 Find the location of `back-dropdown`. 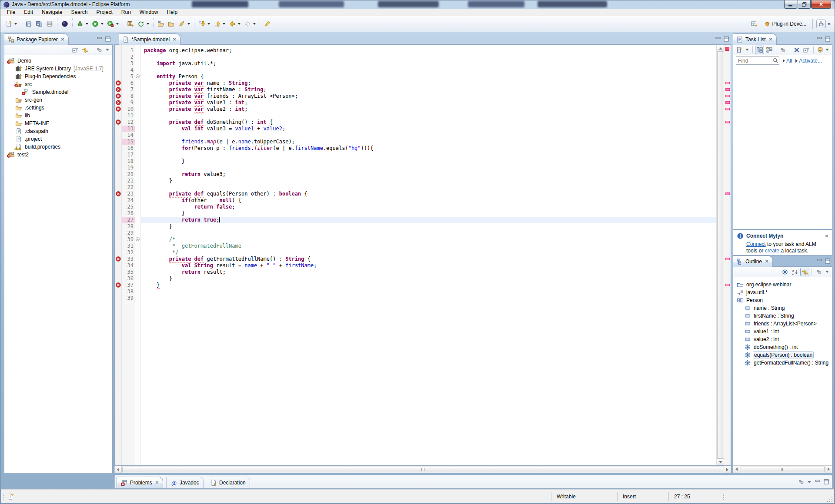

back-dropdown is located at coordinates (239, 24).